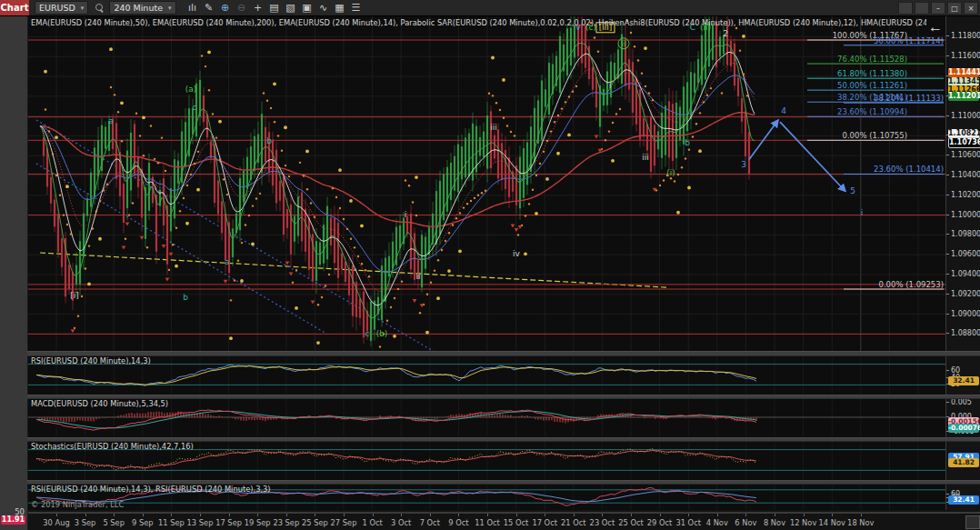 The image size is (980, 530). I want to click on time-label: 30 Aug, so click(56, 523).